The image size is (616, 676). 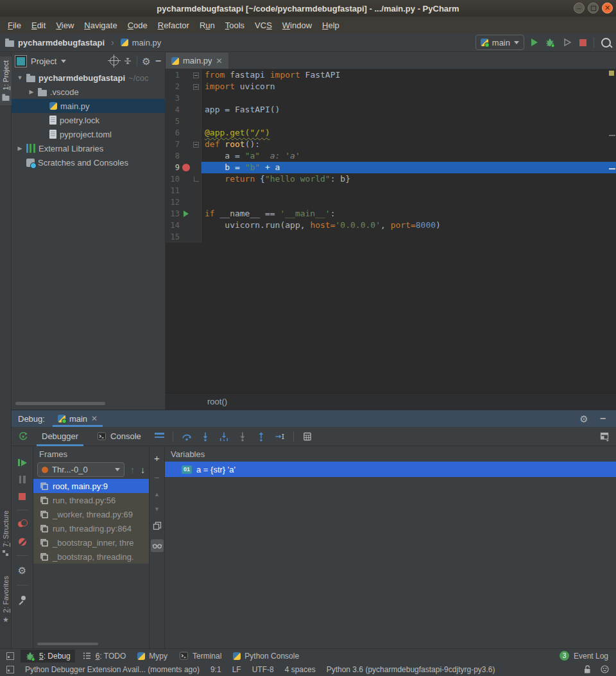 I want to click on remove-watch-icon: −, so click(x=157, y=478).